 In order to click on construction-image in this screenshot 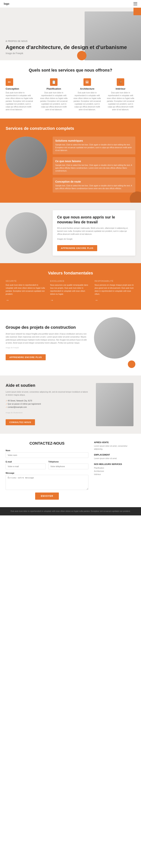, I will do `click(26, 157)`.